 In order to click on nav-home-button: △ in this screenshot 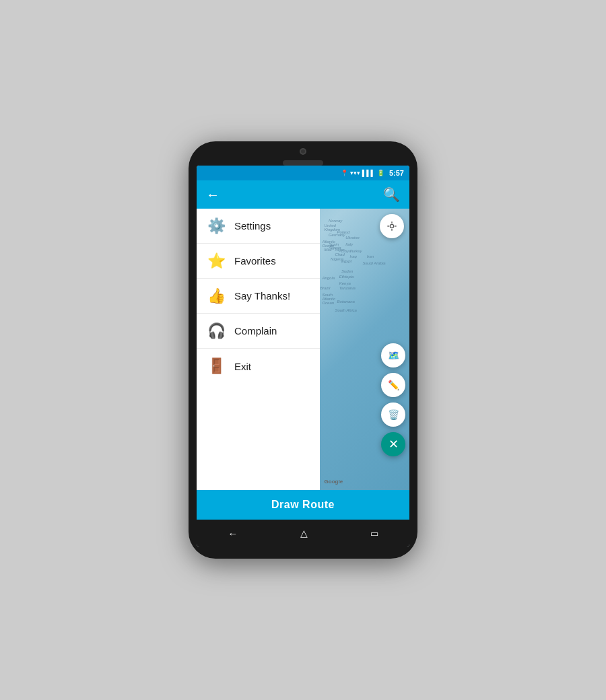, I will do `click(304, 533)`.